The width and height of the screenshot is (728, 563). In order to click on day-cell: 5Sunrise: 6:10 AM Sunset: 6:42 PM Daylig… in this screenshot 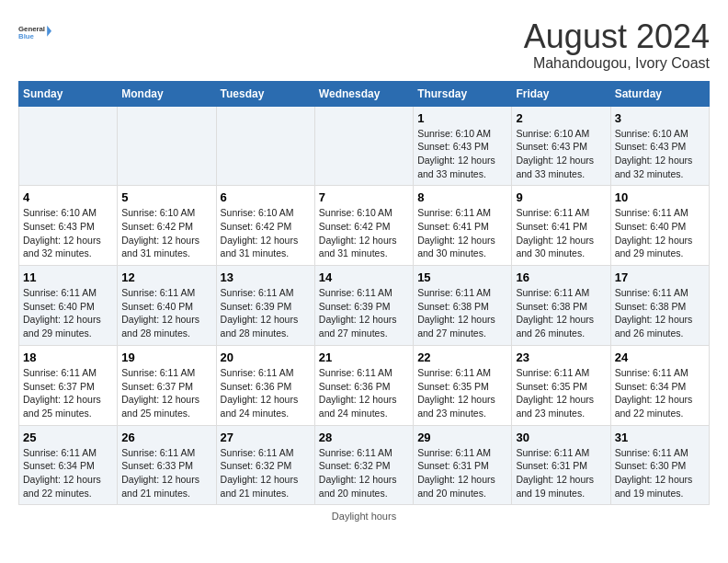, I will do `click(167, 226)`.